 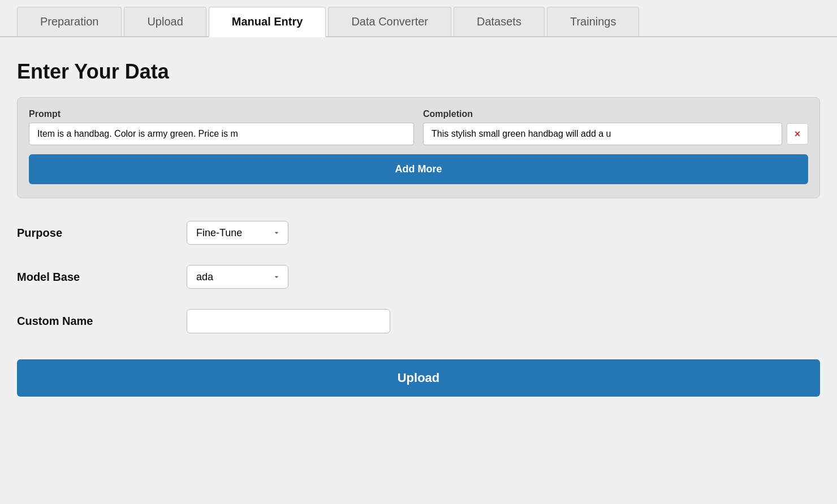 I want to click on completion-field-group: Completion ×, so click(x=615, y=127).